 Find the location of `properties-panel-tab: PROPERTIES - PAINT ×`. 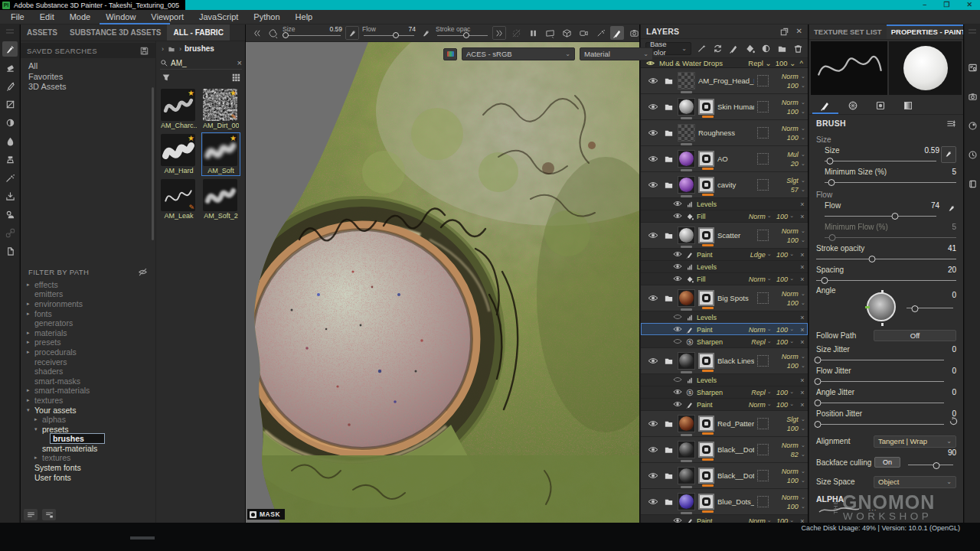

properties-panel-tab: PROPERTIES - PAINT × is located at coordinates (925, 32).